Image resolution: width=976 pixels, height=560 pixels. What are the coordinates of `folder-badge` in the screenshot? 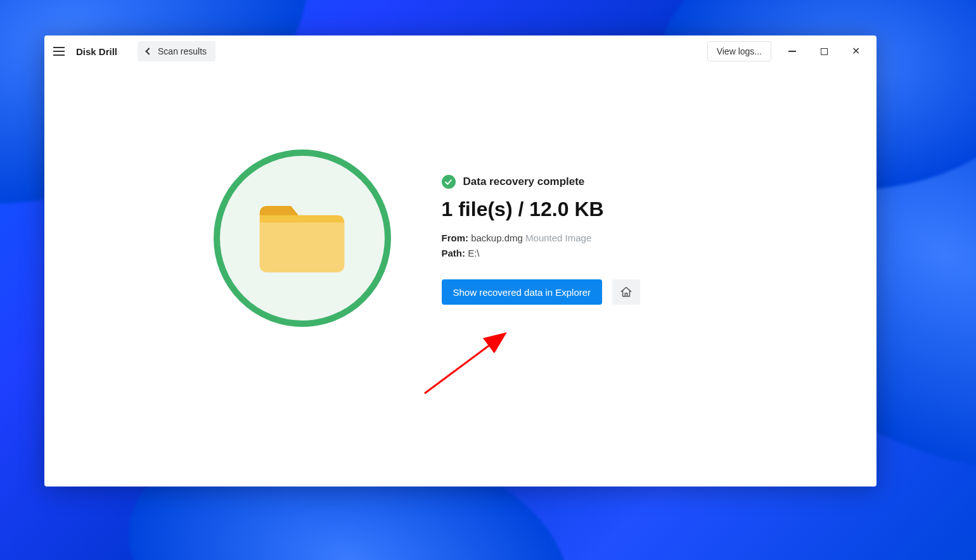 It's located at (302, 238).